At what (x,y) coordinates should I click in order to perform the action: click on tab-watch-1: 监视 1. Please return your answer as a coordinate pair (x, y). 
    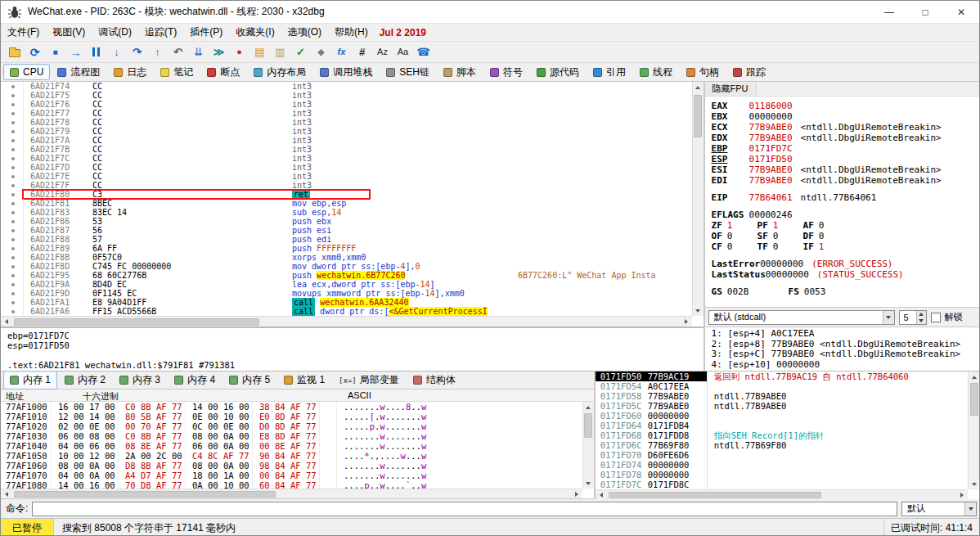
    Looking at the image, I should click on (304, 380).